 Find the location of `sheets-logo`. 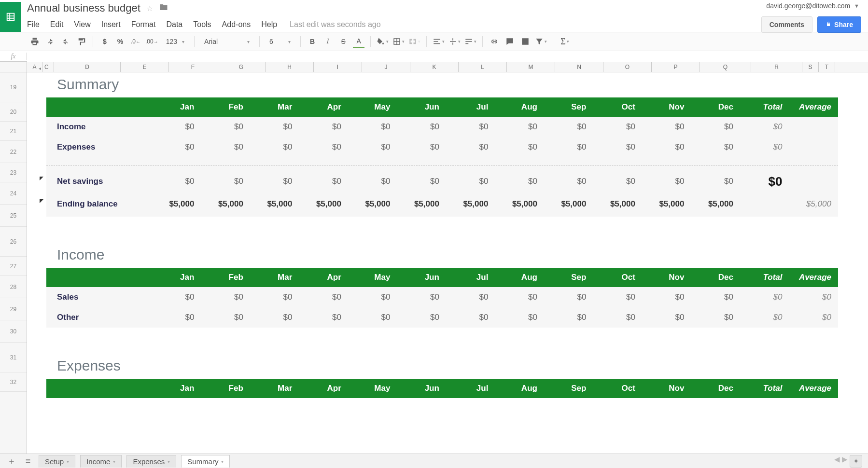

sheets-logo is located at coordinates (11, 17).